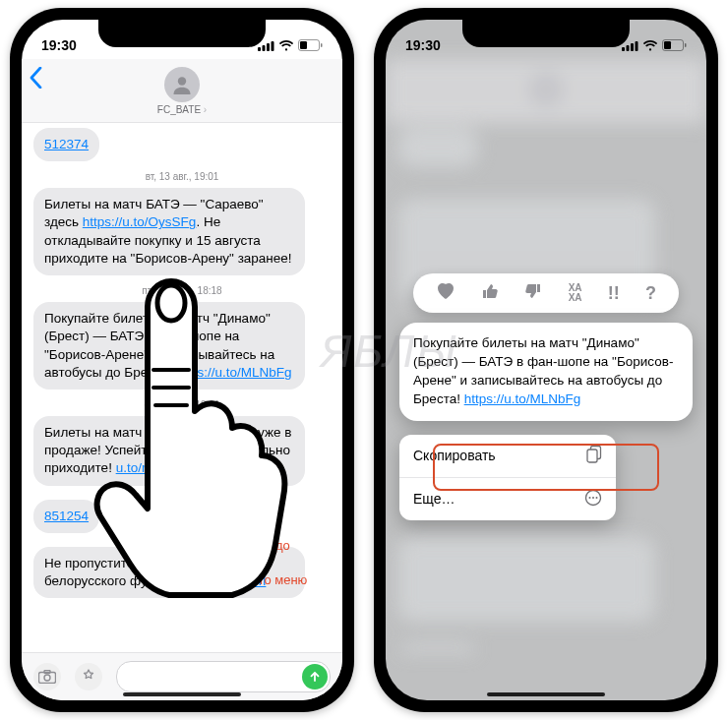 This screenshot has width=728, height=720. What do you see at coordinates (182, 291) in the screenshot?
I see `timestamp: пт, 20 сент., 18:18` at bounding box center [182, 291].